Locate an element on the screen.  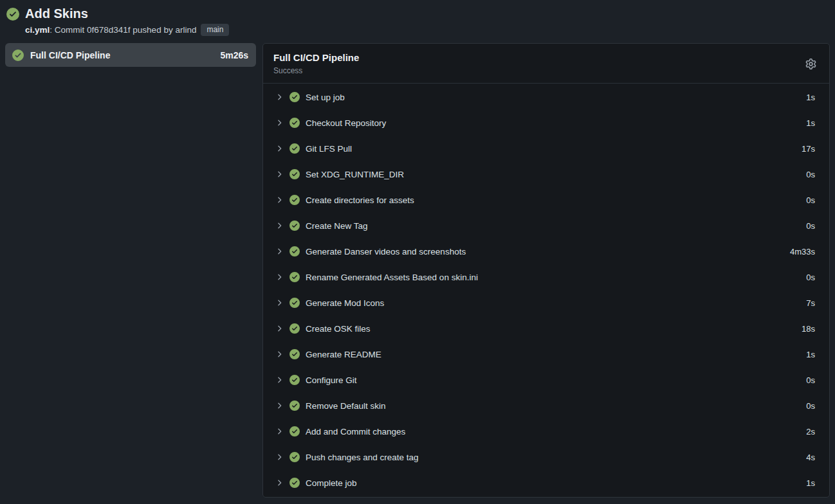
run-title: Add Skins is located at coordinates (127, 14).